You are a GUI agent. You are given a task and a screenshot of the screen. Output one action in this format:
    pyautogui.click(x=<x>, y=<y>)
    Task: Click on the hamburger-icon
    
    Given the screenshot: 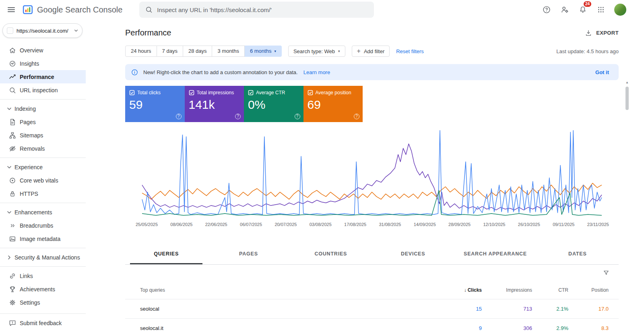 What is the action you would take?
    pyautogui.click(x=11, y=10)
    